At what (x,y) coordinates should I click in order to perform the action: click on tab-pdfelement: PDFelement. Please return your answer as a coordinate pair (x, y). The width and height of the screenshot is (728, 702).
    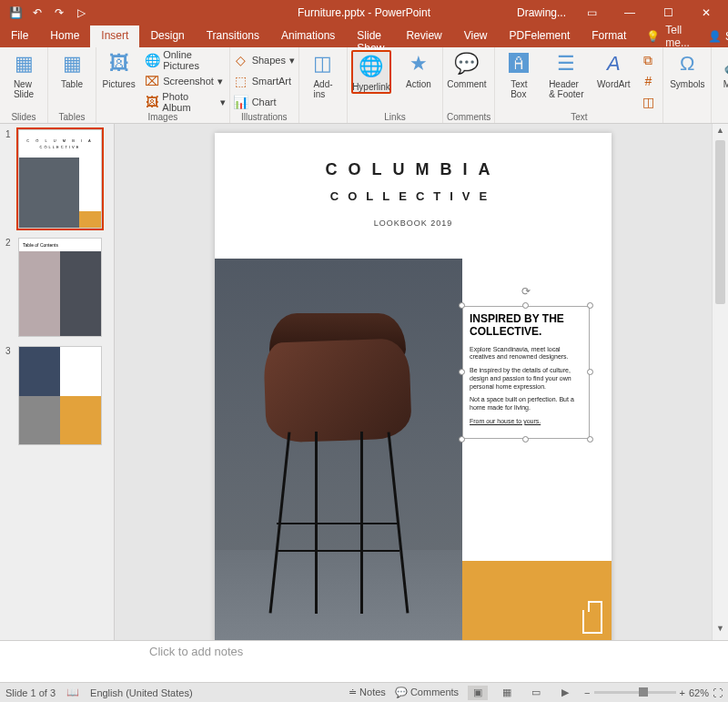
    Looking at the image, I should click on (541, 36).